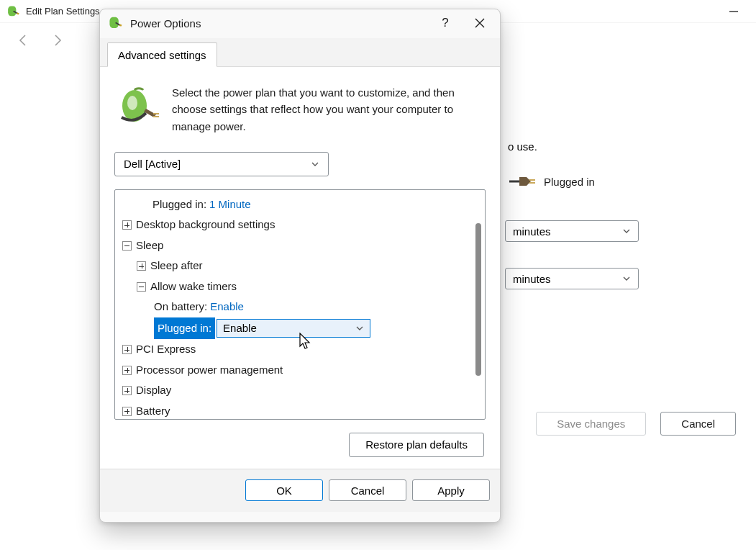 Image resolution: width=756 pixels, height=550 pixels. What do you see at coordinates (58, 40) in the screenshot?
I see `nav-forward-icon` at bounding box center [58, 40].